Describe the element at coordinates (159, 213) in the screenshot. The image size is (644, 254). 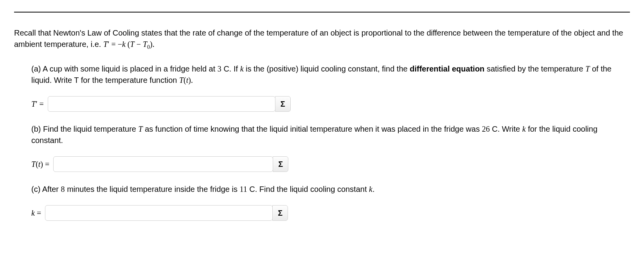
I see `part-c-input` at that location.